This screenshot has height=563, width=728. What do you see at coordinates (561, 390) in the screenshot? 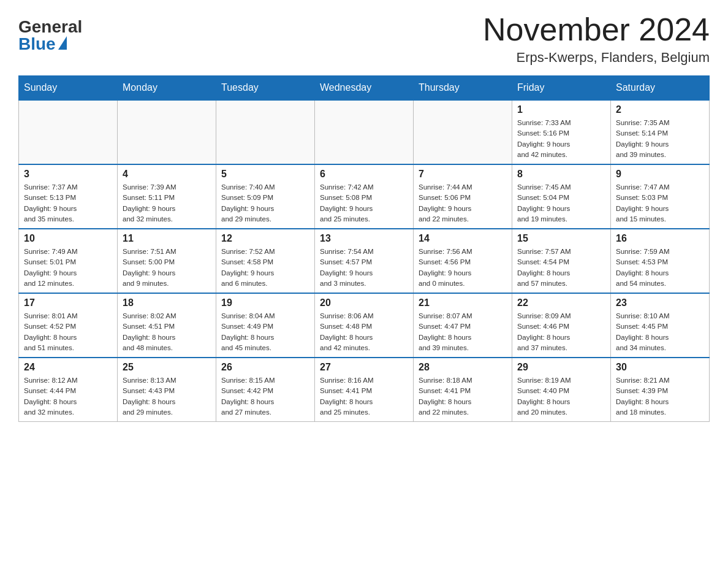
I see `calendar-cell: 29Sunrise: 8:19 AMSunset: 4:40 PMDayligh…` at bounding box center [561, 390].